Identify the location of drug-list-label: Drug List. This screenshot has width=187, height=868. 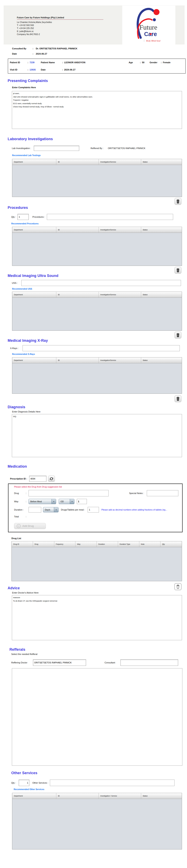
(99, 538).